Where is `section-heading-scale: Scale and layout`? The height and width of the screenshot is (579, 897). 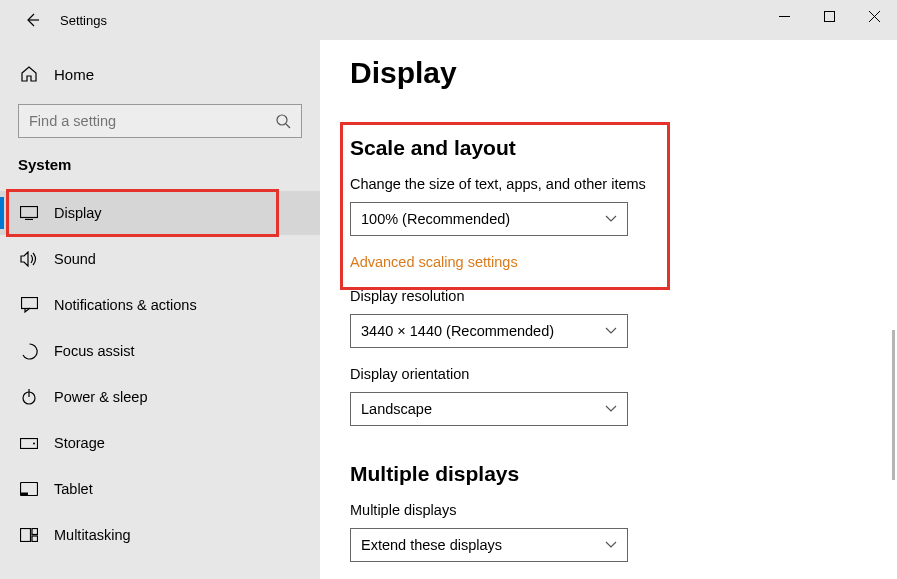
section-heading-scale: Scale and layout is located at coordinates (608, 148).